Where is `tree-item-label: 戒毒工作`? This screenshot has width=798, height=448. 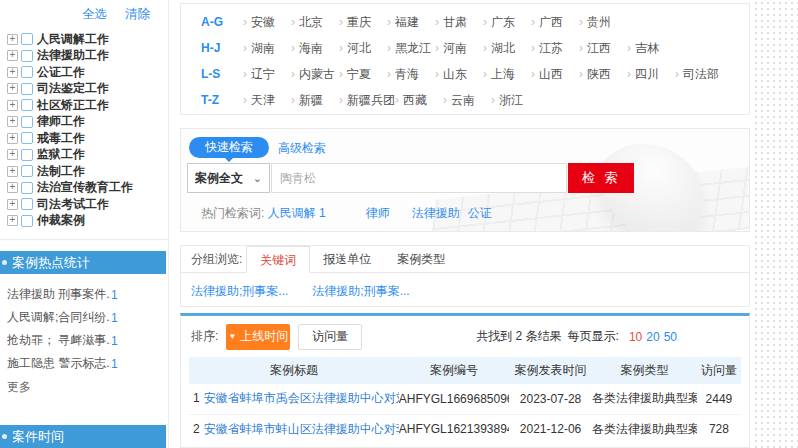 tree-item-label: 戒毒工作 is located at coordinates (61, 138).